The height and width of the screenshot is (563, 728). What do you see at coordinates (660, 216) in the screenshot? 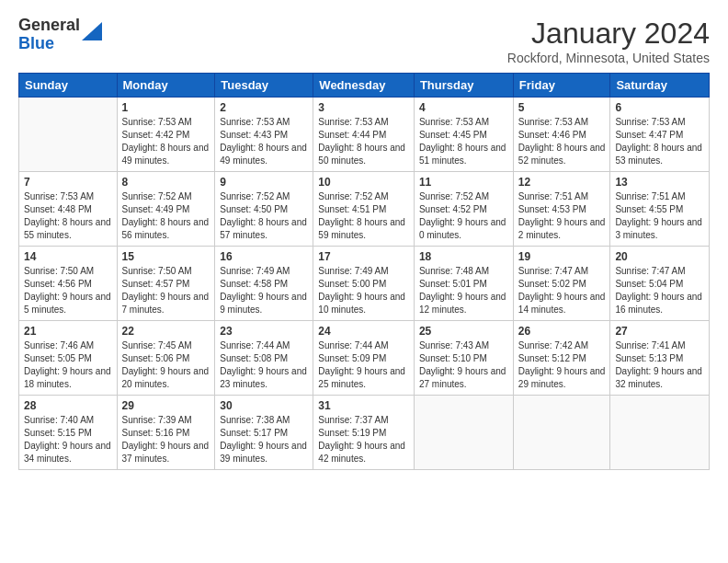
I see `day-info: Sunrise: 7:51 AMSunset: 4:55 PMDaylight:…` at bounding box center [660, 216].